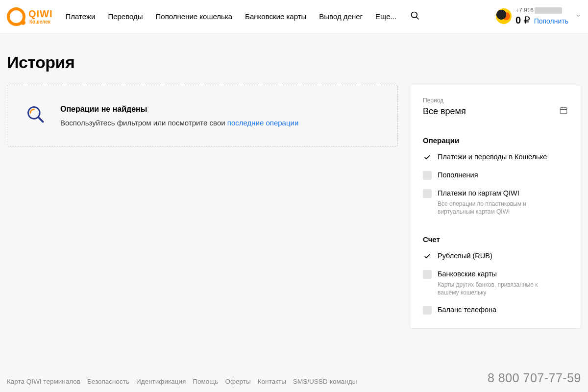 This screenshot has height=392, width=588. What do you see at coordinates (495, 175) in the screenshot?
I see `filter-op-deposits: Пополнения` at bounding box center [495, 175].